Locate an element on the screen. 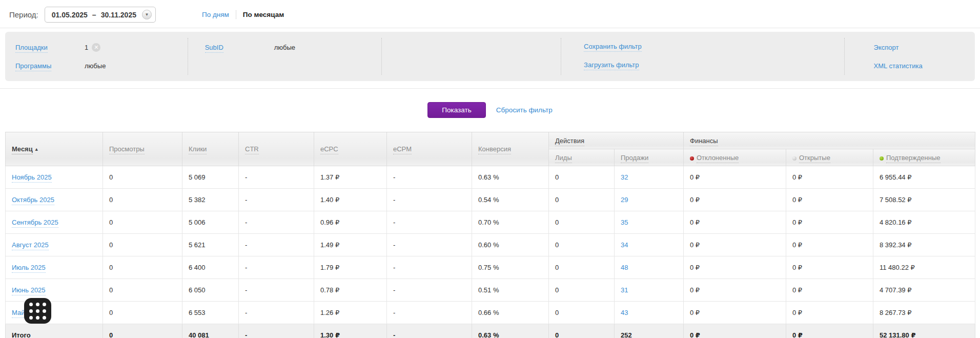 The width and height of the screenshot is (980, 338). date-dash: – is located at coordinates (94, 15).